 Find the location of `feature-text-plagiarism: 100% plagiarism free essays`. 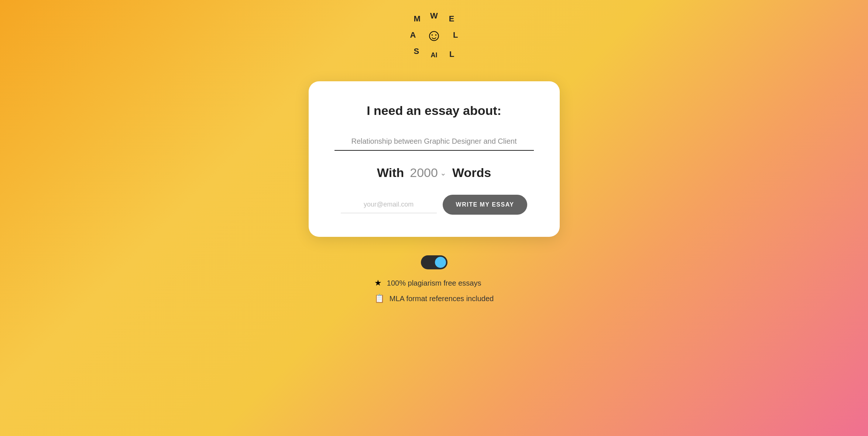

feature-text-plagiarism: 100% plagiarism free essays is located at coordinates (434, 283).